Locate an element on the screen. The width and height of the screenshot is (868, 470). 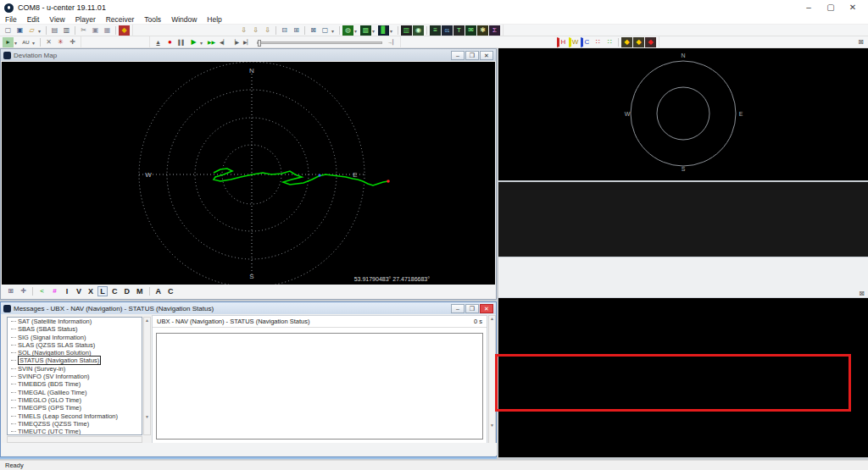
copy-icon: ▣ is located at coordinates (95, 30).